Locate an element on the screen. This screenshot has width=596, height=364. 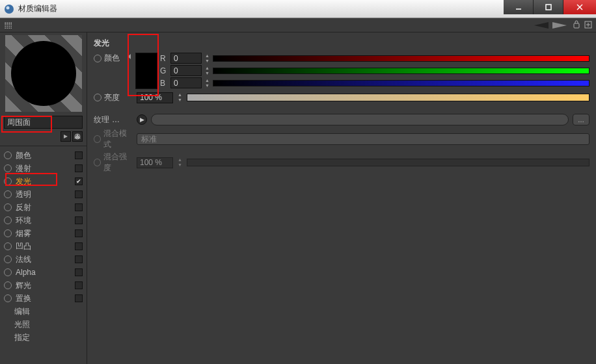
g-slider is located at coordinates (401, 71).